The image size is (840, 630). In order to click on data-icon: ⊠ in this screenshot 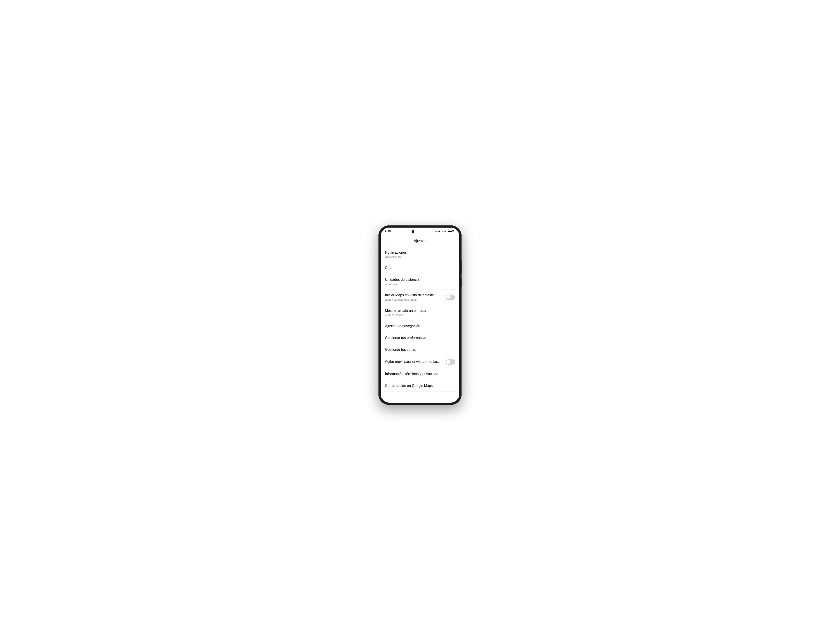, I will do `click(445, 231)`.